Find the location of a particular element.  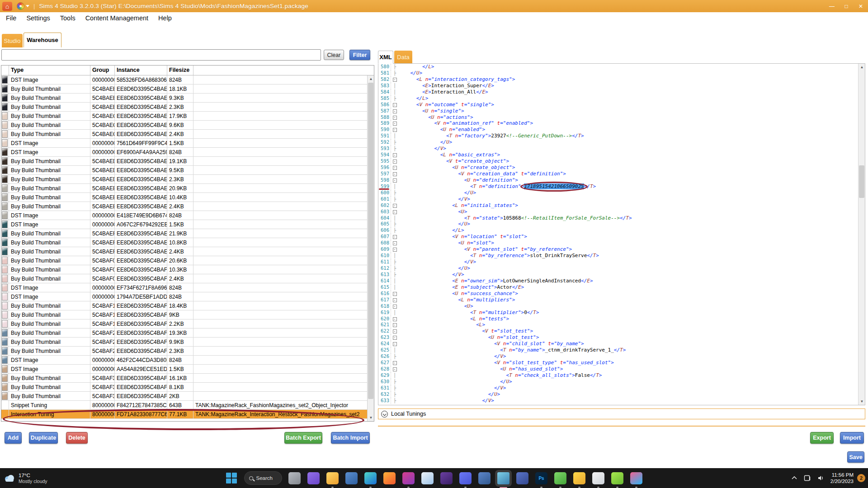

table-row: Buy Build Thumbnail5C4BAF12EE8D6D3395C4B… is located at coordinates (188, 315).